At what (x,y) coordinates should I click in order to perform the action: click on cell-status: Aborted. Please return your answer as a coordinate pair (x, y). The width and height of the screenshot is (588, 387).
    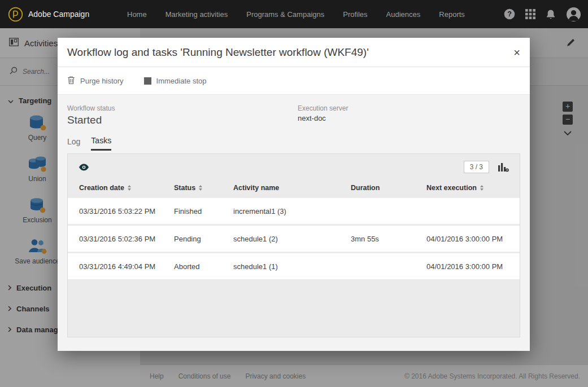
    Looking at the image, I should click on (203, 266).